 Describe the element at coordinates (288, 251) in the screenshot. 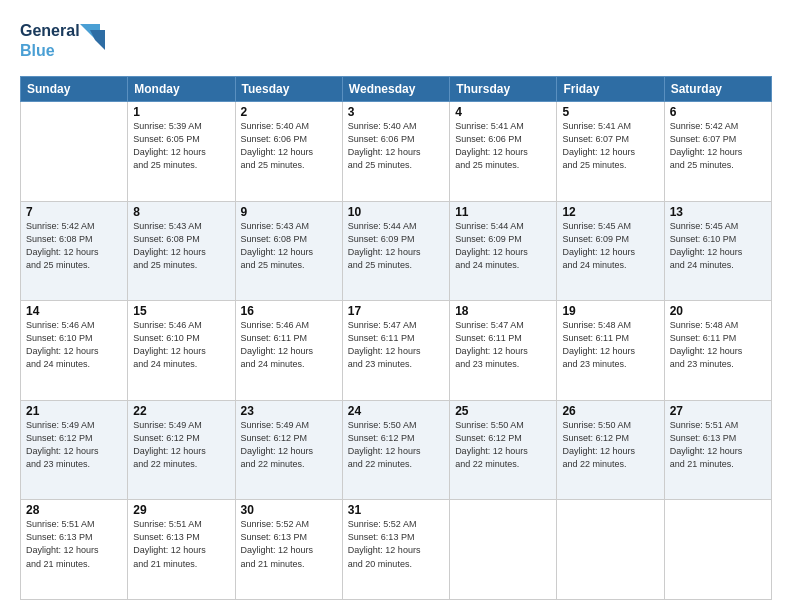

I see `calendar-cell: 9Sunrise: 5:43 AM Sunset: 6:08 PM Daylig…` at that location.